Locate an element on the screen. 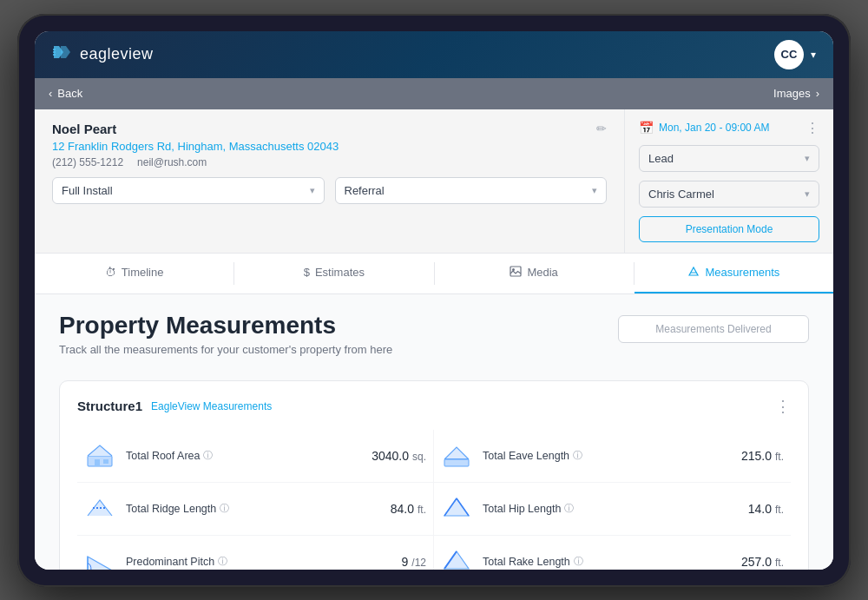 This screenshot has width=868, height=600. ridge-length-label: Total Ridge Length is located at coordinates (171, 509).